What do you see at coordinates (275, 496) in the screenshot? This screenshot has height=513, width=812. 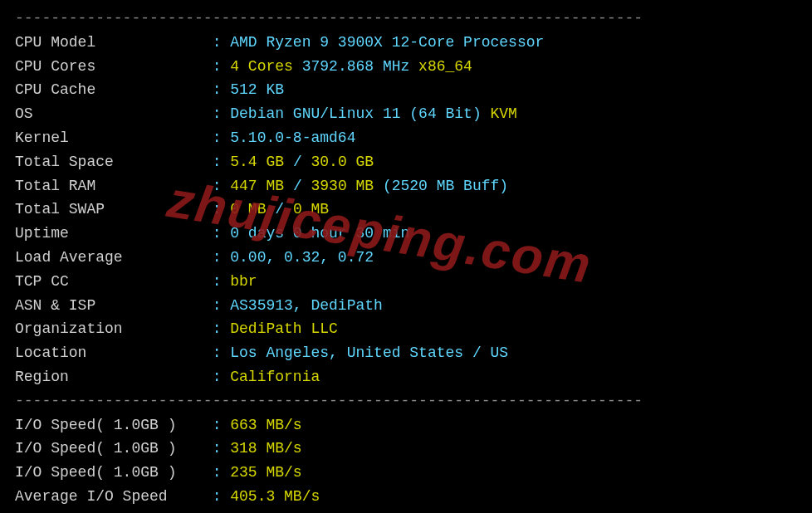 I see `iospeed-value: 405.3 MB/s` at bounding box center [275, 496].